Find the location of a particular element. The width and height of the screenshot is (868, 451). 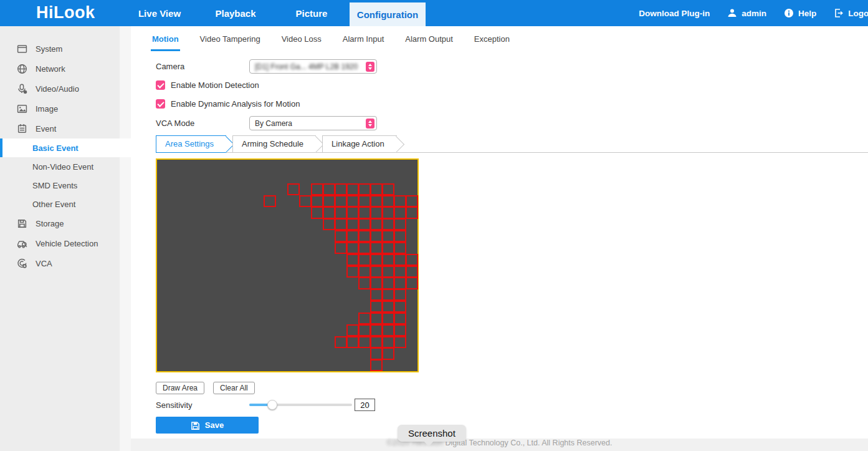

enable-motion-checkbox is located at coordinates (161, 85).